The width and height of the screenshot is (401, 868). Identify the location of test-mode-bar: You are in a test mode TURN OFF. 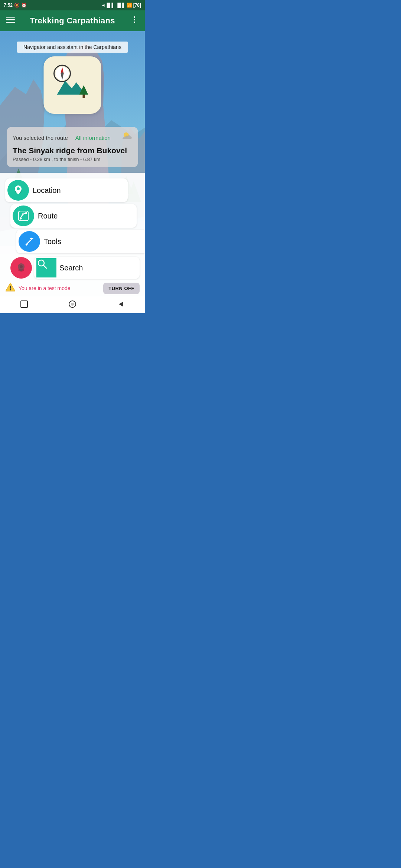
(72, 288).